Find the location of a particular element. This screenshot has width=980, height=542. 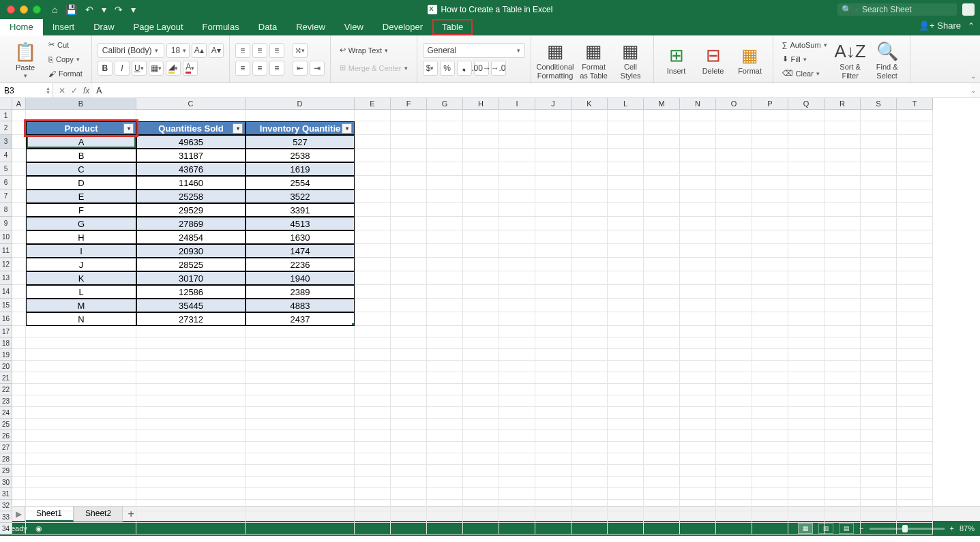

bold-button: B is located at coordinates (105, 68).